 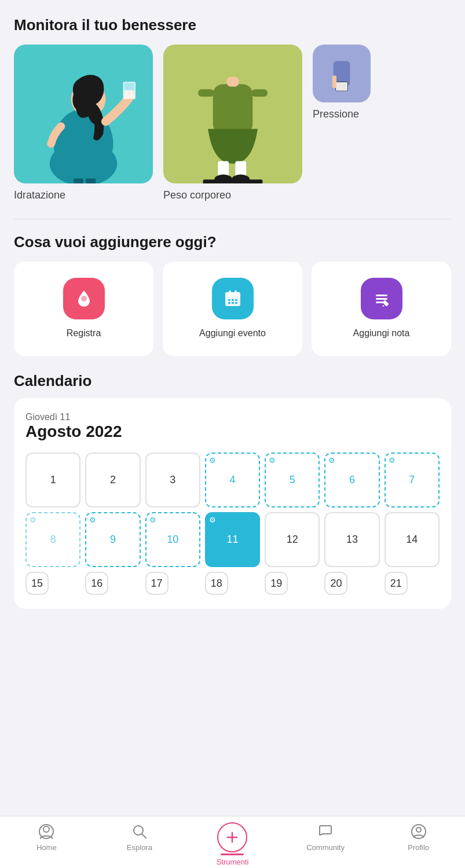 What do you see at coordinates (233, 480) in the screenshot?
I see `cal-day-4: ⚙4` at bounding box center [233, 480].